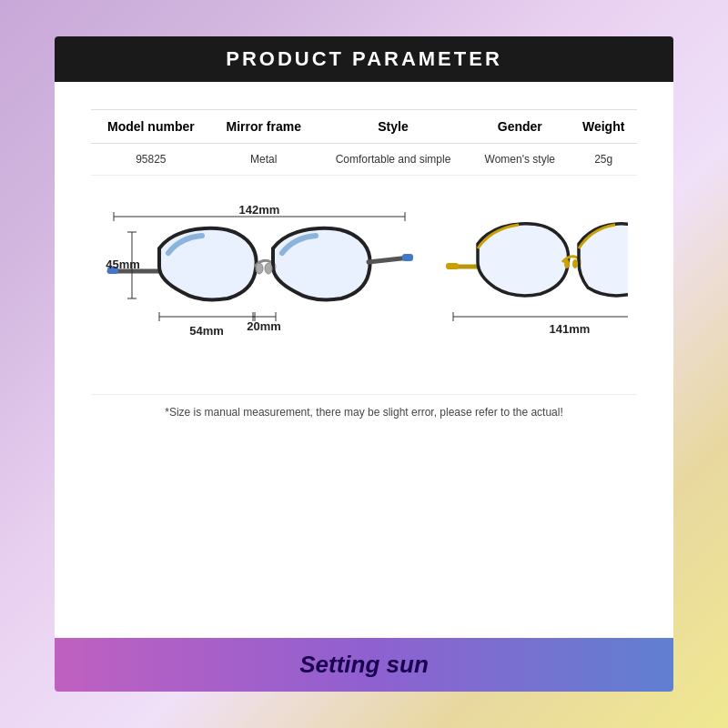  I want to click on val-frame: Metal, so click(264, 160).